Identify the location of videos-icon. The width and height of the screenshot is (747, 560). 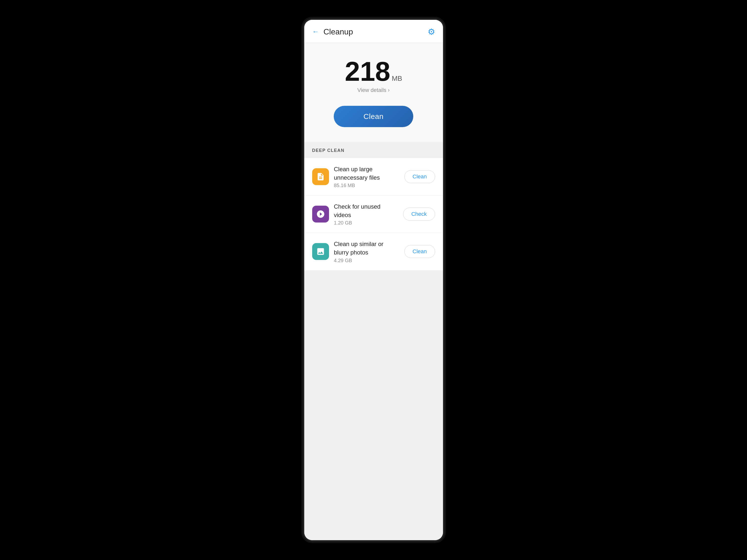
(320, 214).